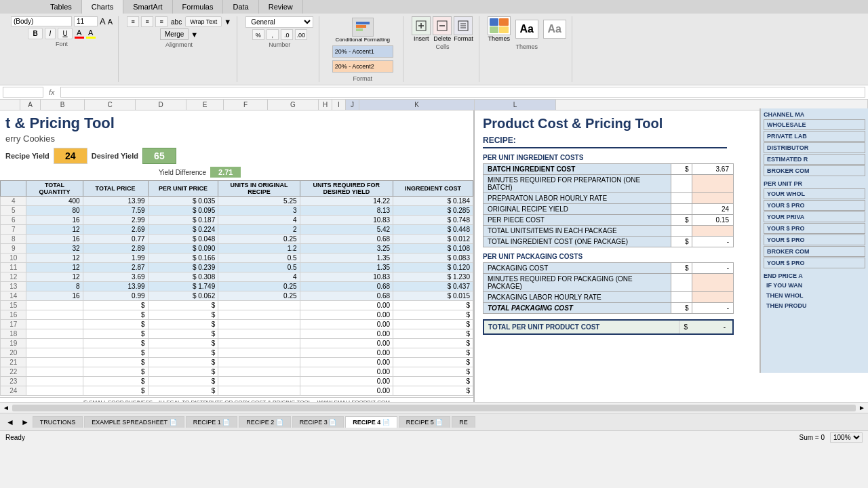  I want to click on tab-tables: Tables, so click(61, 7).